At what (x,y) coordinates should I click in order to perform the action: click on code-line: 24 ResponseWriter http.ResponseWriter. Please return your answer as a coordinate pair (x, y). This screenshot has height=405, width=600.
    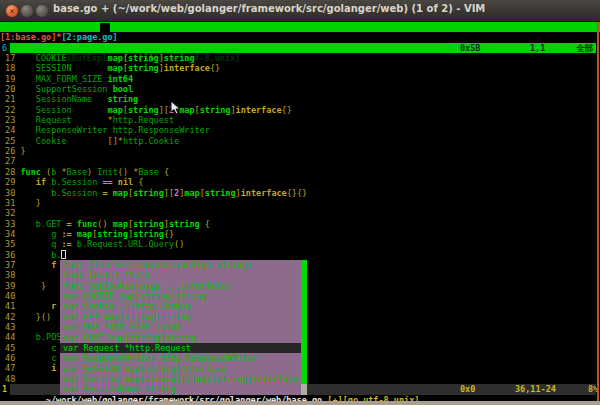
    Looking at the image, I should click on (300, 130).